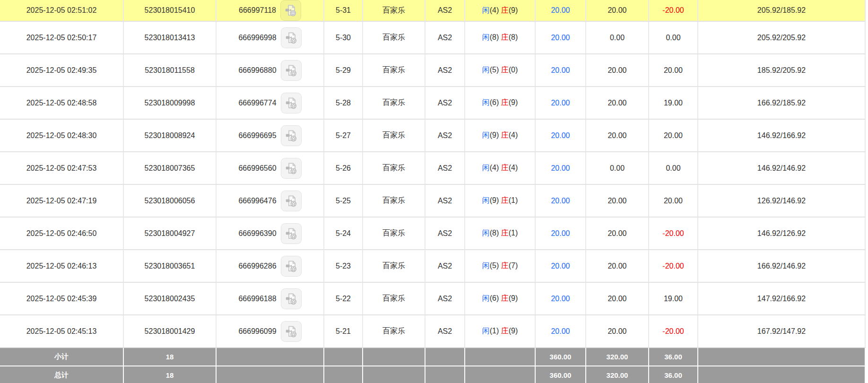 This screenshot has height=383, width=868. What do you see at coordinates (617, 357) in the screenshot?
I see `summary-valid-total: 320.00` at bounding box center [617, 357].